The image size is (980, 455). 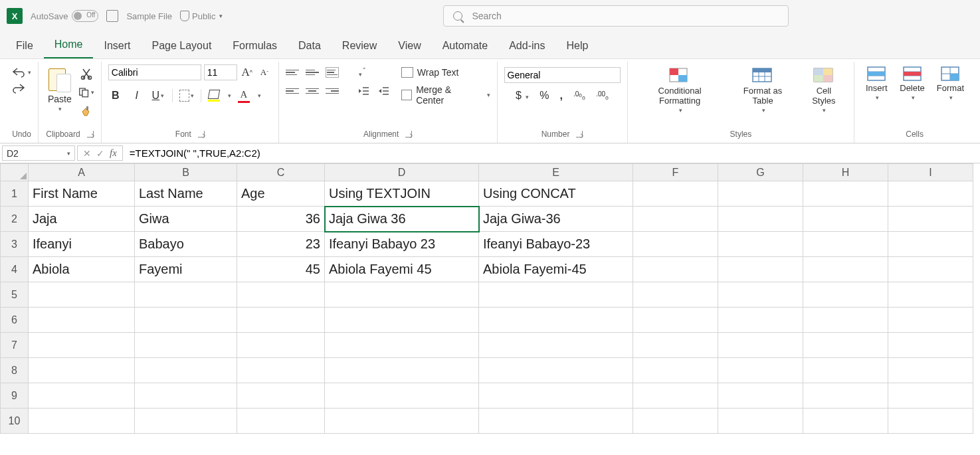 I want to click on italic-button: I, so click(x=137, y=96).